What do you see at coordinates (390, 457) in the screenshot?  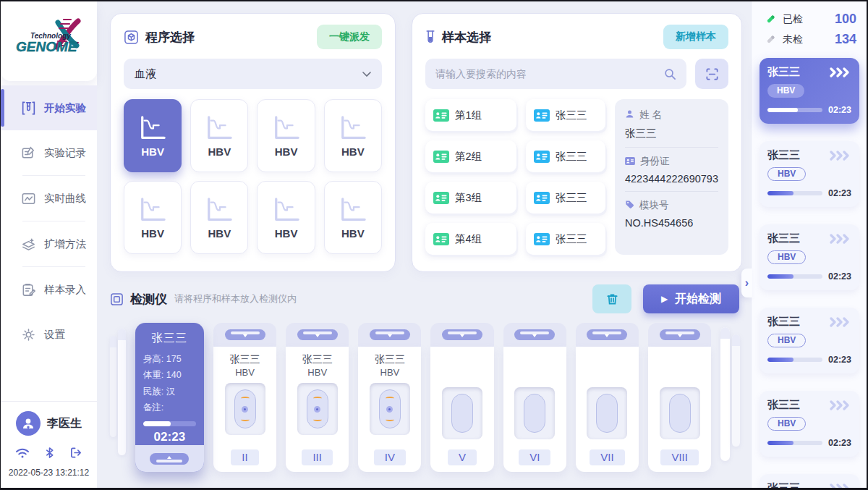 I see `slot-numeral: IV` at bounding box center [390, 457].